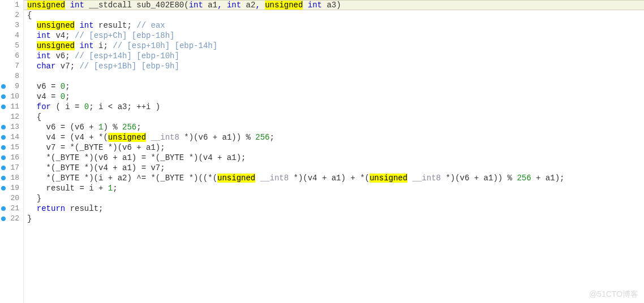 The image size is (644, 303). I want to click on code-line: unsigned int __stdcall sub_402E80(int a1…, so click(334, 5).